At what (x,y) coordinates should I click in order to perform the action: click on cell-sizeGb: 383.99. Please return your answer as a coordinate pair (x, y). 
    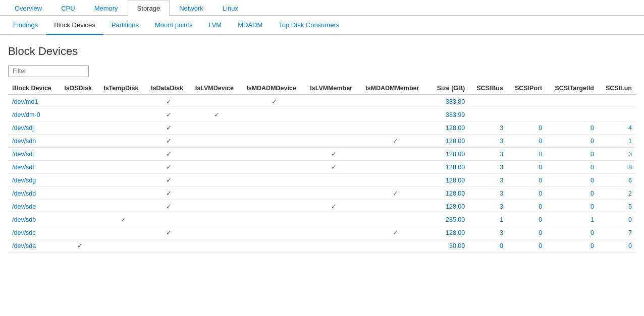
    Looking at the image, I should click on (449, 115).